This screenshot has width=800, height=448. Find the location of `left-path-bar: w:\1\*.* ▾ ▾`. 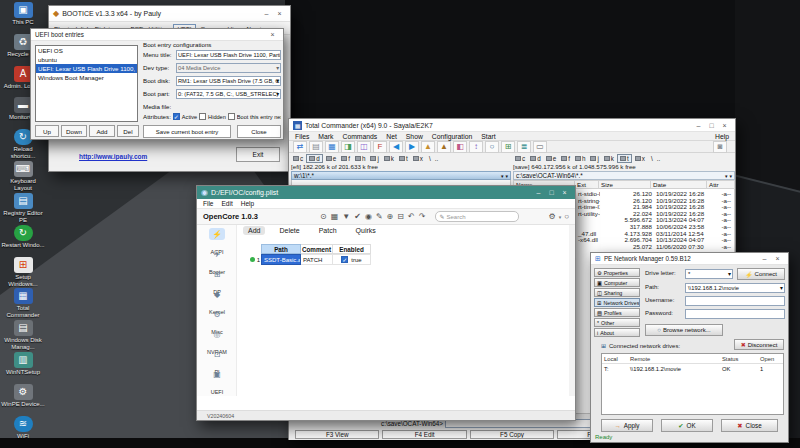

left-path-bar: w:\1\*.* ▾ ▾ is located at coordinates (401, 176).